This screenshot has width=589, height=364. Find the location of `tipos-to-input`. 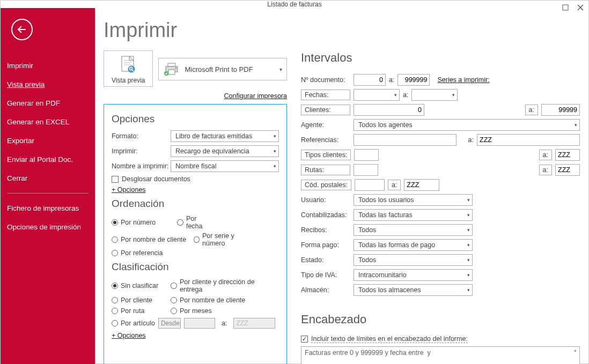

tipos-to-input is located at coordinates (568, 155).